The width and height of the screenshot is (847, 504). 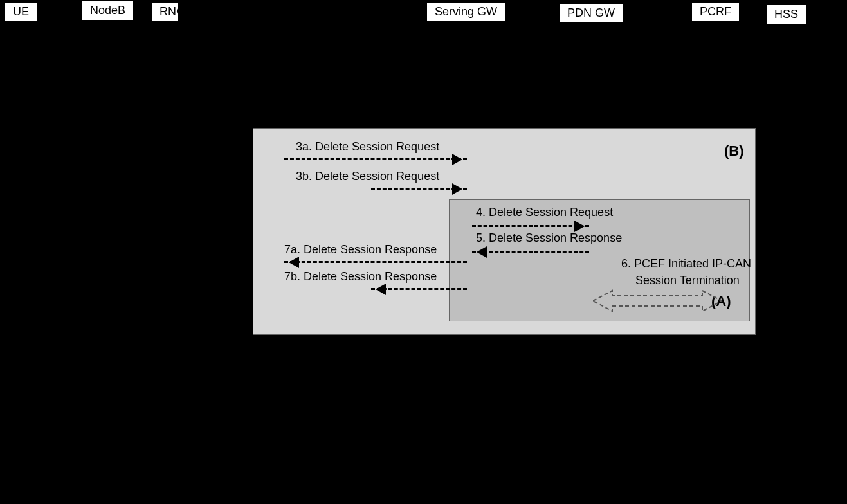 I want to click on arrow-7a, so click(x=376, y=262).